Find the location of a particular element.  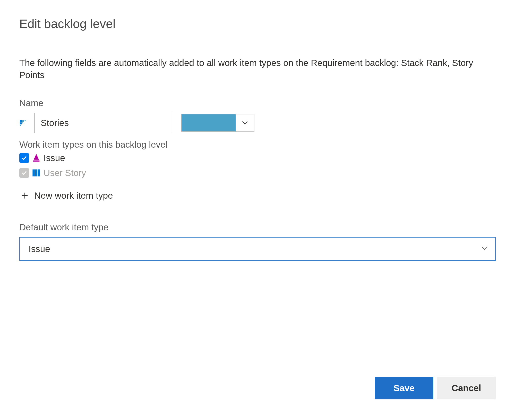

dialog-description: The following fields are automatically a… is located at coordinates (258, 69).